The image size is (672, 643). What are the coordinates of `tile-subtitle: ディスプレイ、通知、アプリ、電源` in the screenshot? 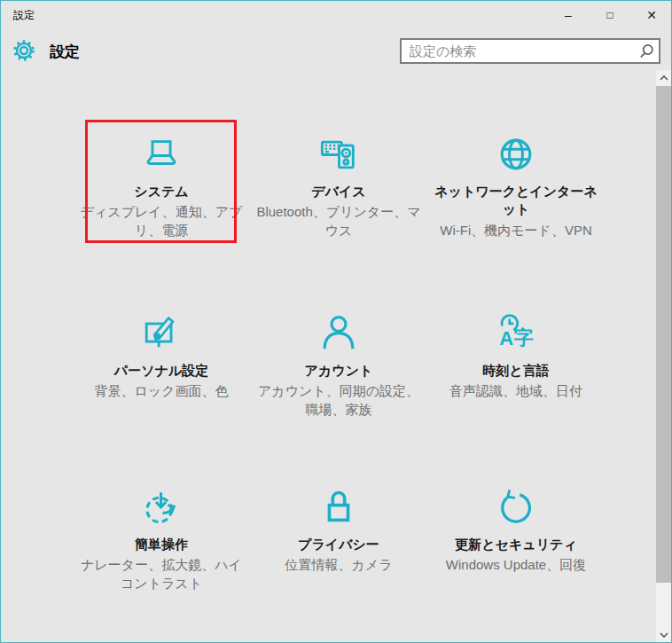 It's located at (161, 222).